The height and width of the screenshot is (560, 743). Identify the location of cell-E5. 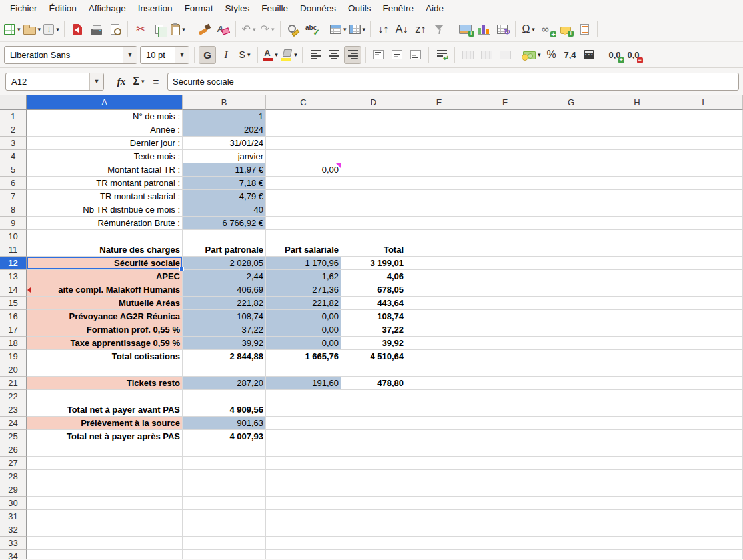
(440, 170).